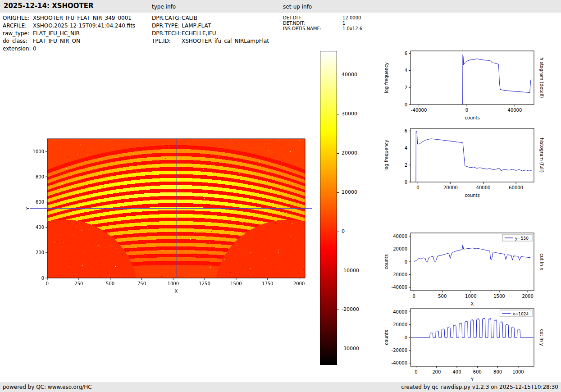 This screenshot has height=392, width=561. Describe the element at coordinates (35, 49) in the screenshot. I see `info-value: 0` at that location.